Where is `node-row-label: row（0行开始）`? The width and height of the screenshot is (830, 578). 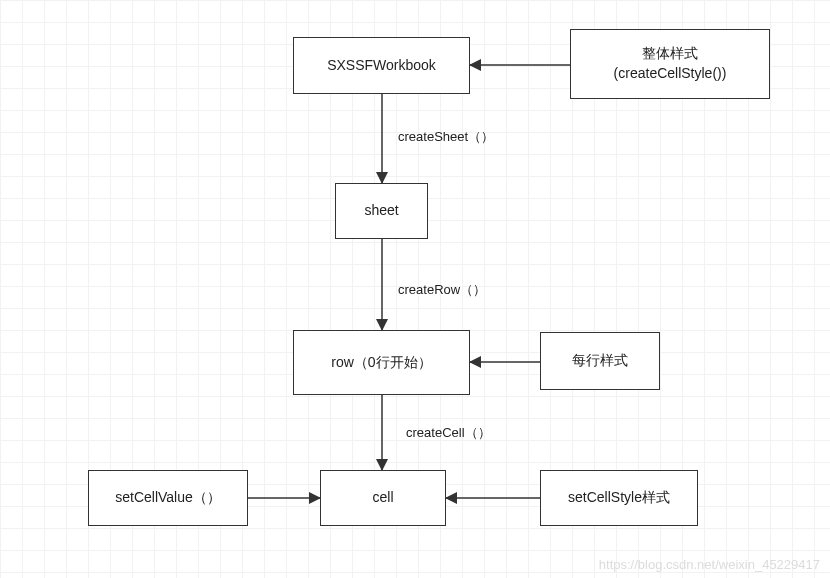
node-row-label: row（0行开始） is located at coordinates (381, 363).